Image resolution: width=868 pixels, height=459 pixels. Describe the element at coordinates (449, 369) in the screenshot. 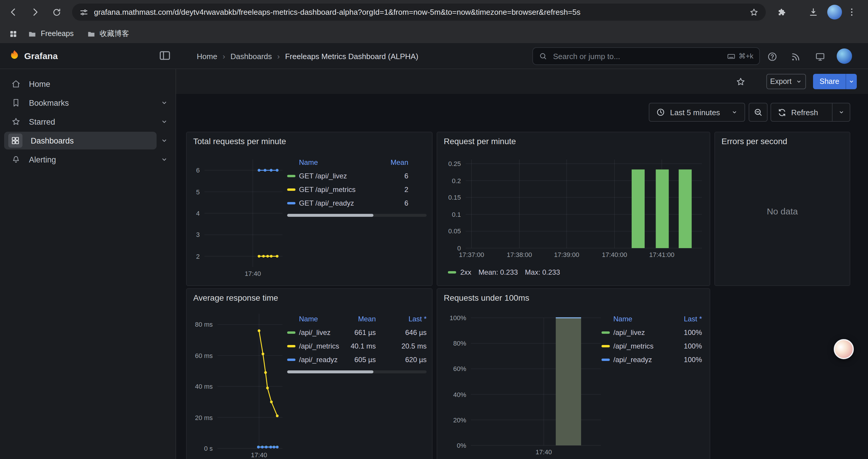

I see `axis-tick-label: 60%` at that location.